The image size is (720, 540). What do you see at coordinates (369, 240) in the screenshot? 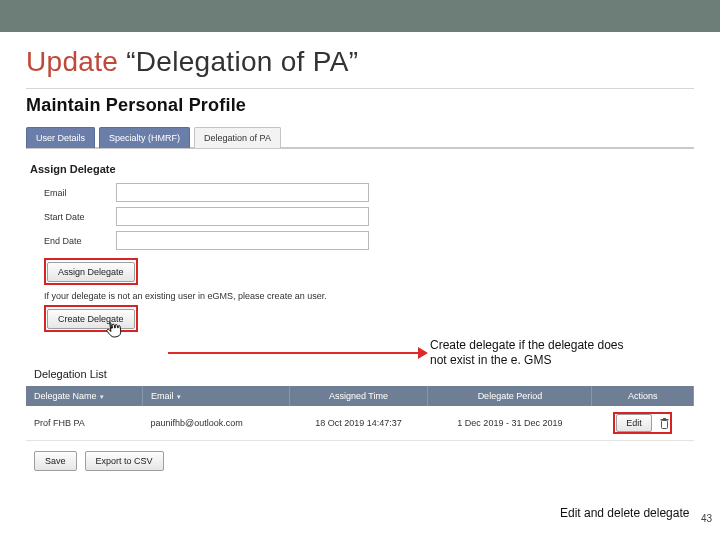
I see `end-date-row: End Date` at bounding box center [369, 240].